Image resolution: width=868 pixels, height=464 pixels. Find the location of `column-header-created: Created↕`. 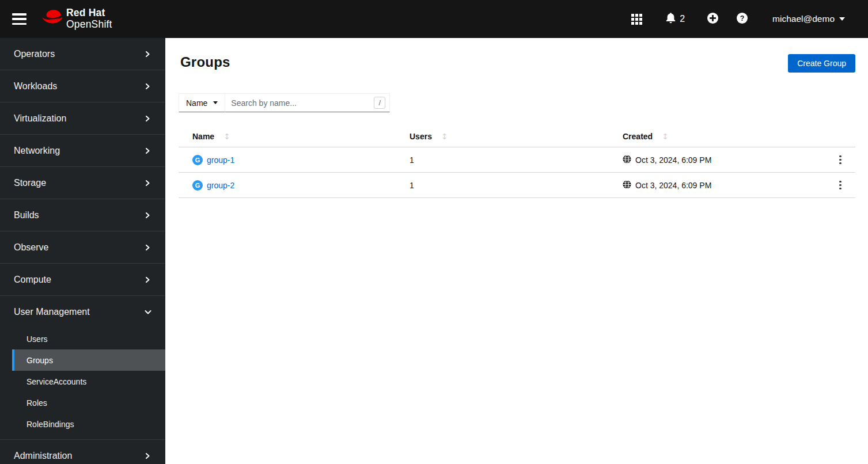

column-header-created: Created↕ is located at coordinates (717, 137).